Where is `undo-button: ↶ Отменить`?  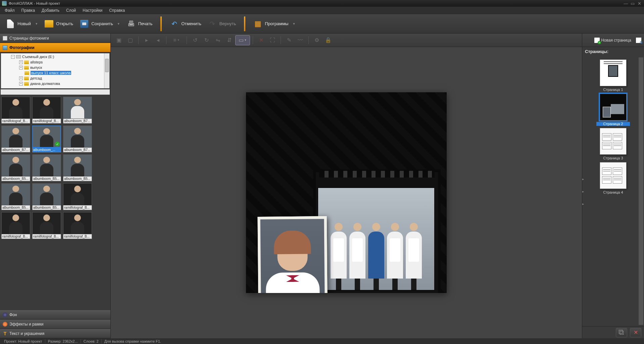 undo-button: ↶ Отменить is located at coordinates (185, 24).